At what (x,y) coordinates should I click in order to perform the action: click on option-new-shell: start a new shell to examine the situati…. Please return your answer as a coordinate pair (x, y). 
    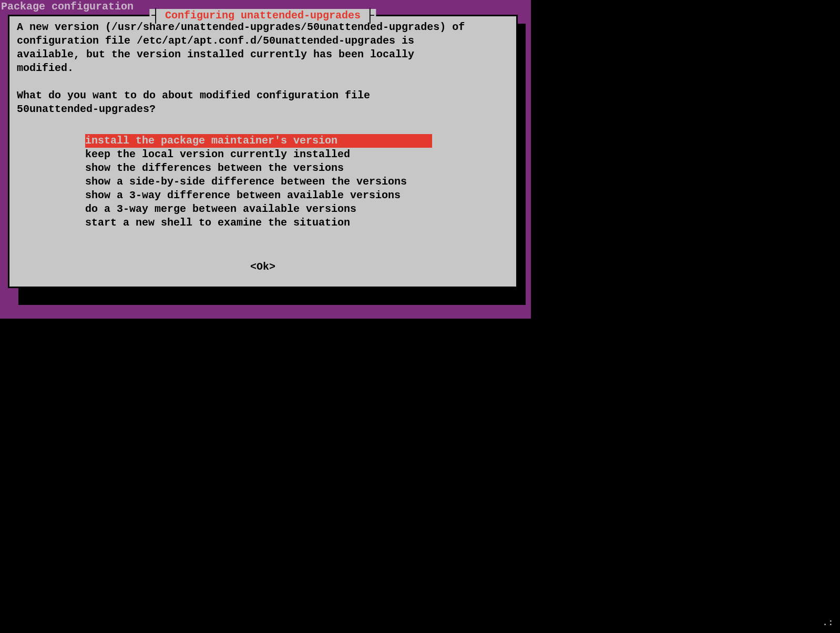
    Looking at the image, I should click on (259, 223).